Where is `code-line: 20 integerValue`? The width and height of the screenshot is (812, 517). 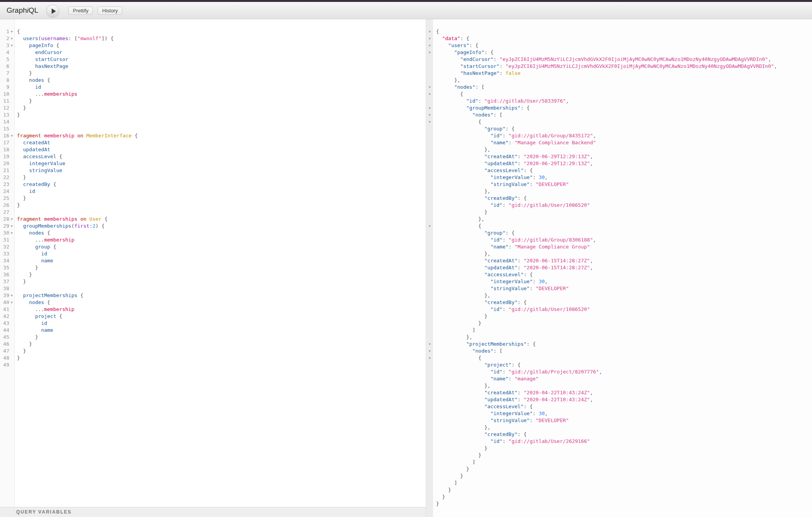
code-line: 20 integerValue is located at coordinates (213, 164).